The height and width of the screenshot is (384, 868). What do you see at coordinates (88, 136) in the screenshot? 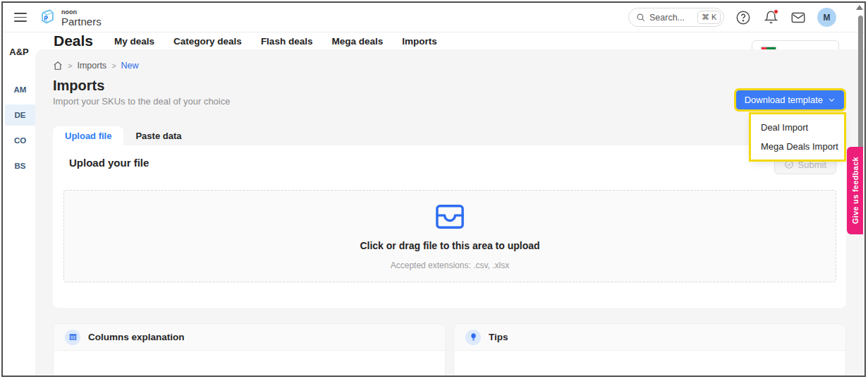
I see `tab-upload-file: Upload file` at bounding box center [88, 136].